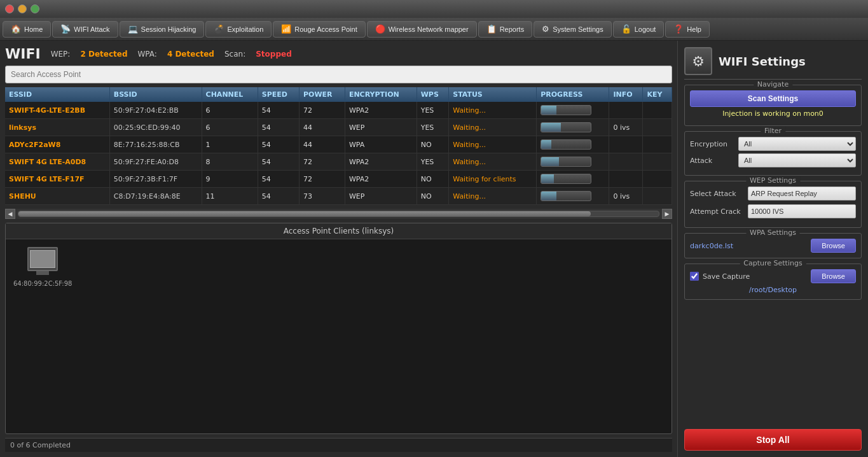  What do you see at coordinates (338, 196) in the screenshot?
I see `table-row: SHEHU C8:D7:19:E4:8A:8E 11 54 73 WEP NO …` at bounding box center [338, 196].